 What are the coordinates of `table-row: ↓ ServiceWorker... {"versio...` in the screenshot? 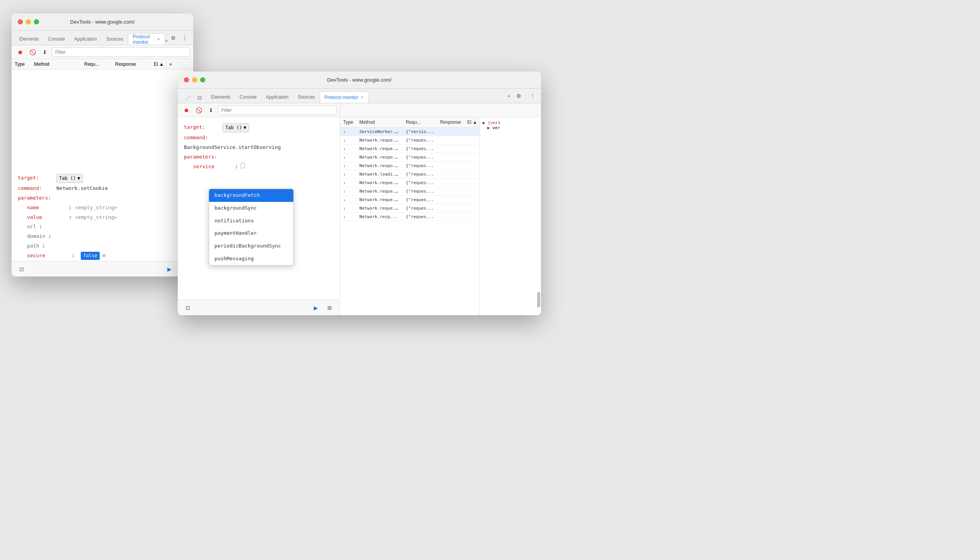 It's located at (410, 132).